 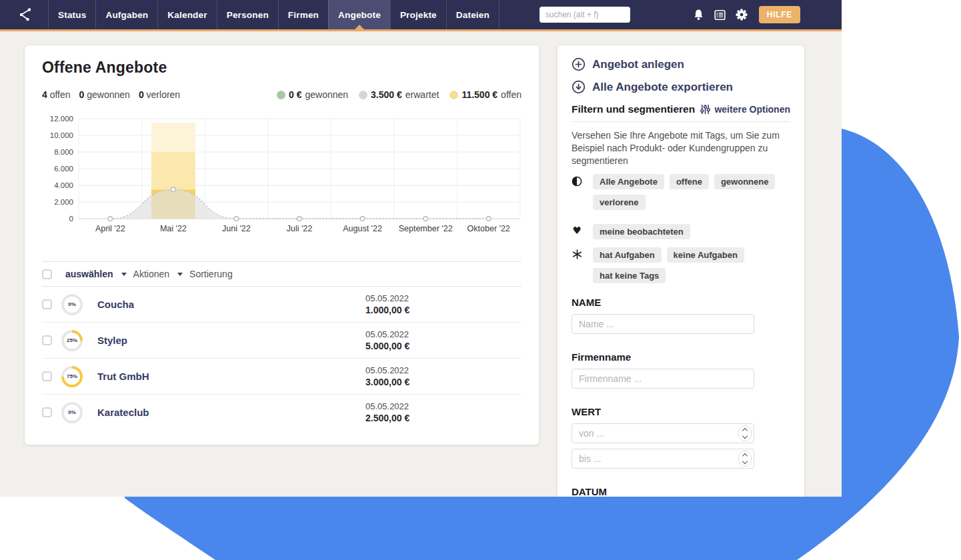 I want to click on help-button: HILFE, so click(x=780, y=15).